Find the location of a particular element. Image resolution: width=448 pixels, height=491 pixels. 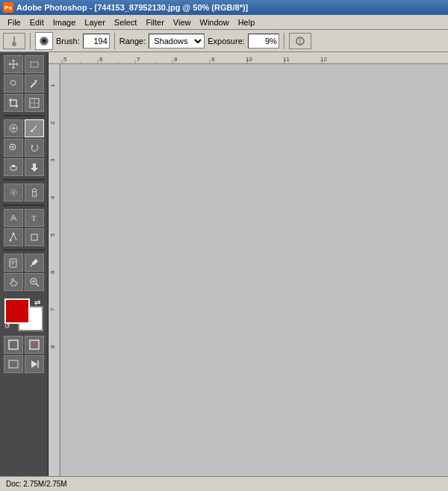

brush-size-input is located at coordinates (96, 41).